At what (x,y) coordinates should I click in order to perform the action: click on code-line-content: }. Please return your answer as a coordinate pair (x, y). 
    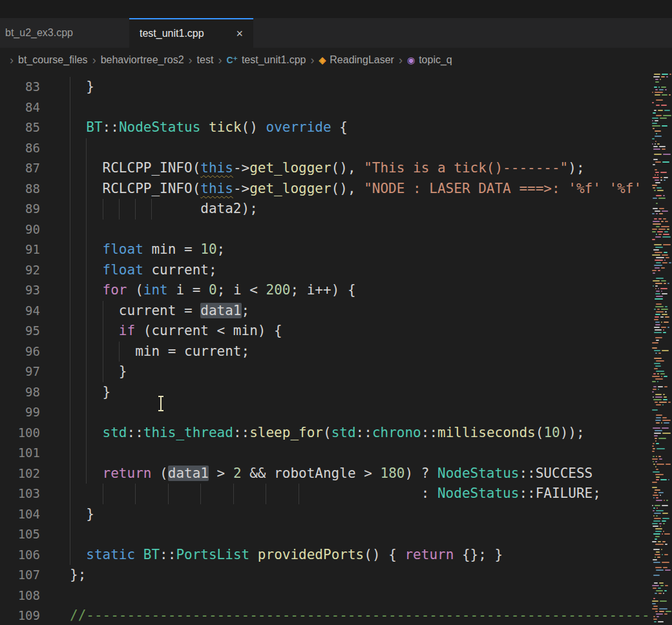
    Looking at the image, I should click on (355, 87).